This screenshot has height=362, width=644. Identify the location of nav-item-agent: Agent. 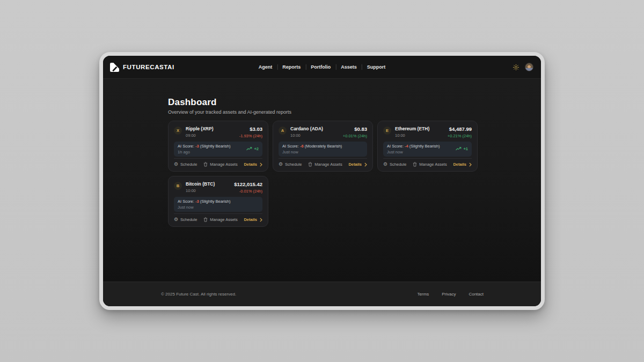
(266, 67).